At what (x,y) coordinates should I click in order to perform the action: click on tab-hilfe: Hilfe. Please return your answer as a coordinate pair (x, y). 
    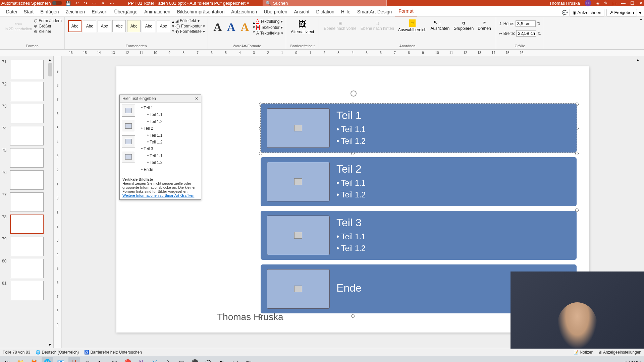
    Looking at the image, I should click on (346, 12).